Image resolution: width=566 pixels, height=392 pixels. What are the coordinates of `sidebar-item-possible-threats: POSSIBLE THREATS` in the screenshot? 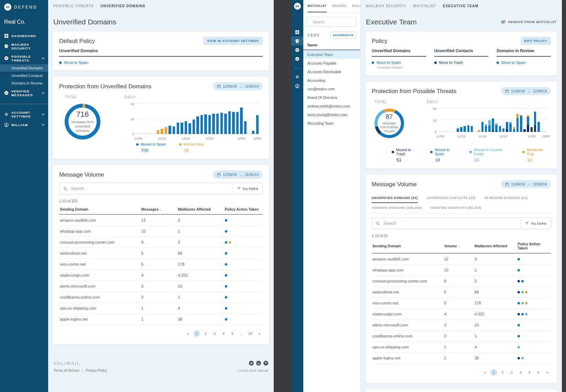 It's located at (24, 58).